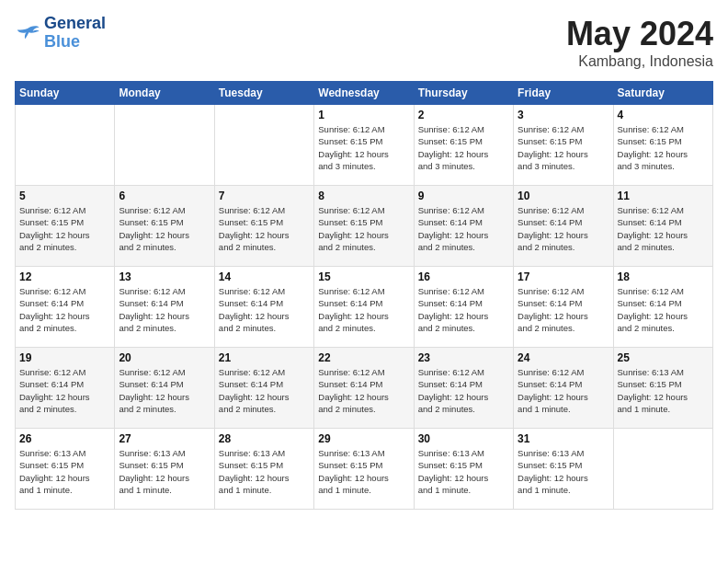  Describe the element at coordinates (563, 115) in the screenshot. I see `day-number: 3` at that location.